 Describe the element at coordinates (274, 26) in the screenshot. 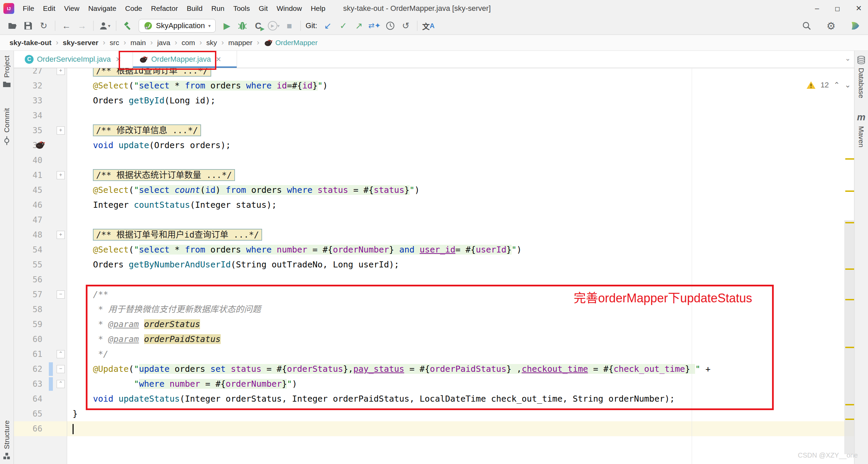

I see `profiler-icon: ▶ ▾` at that location.